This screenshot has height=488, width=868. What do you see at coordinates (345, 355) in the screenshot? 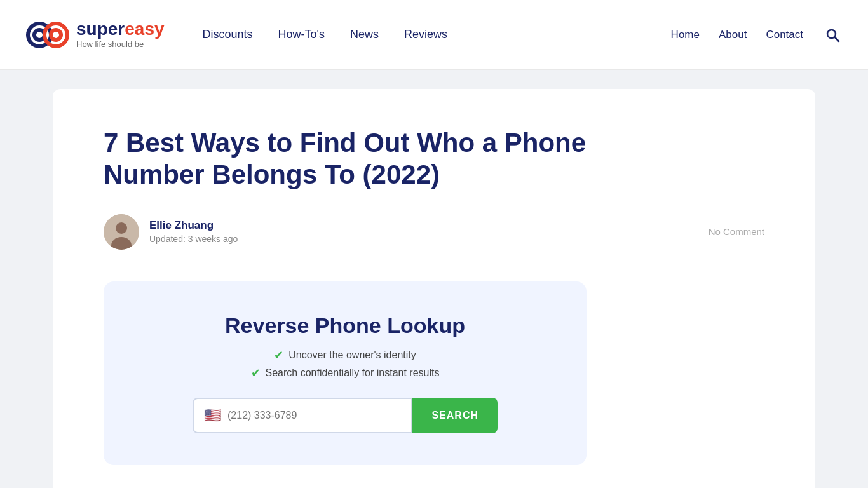
I see `lookup-feature-1: ✔ Uncover the owner's identity` at bounding box center [345, 355].